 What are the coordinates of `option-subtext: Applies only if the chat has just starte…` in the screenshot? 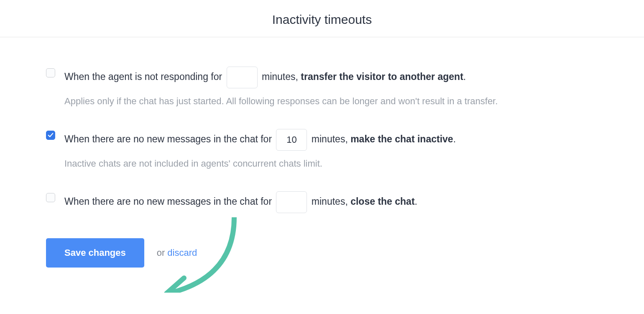 It's located at (331, 101).